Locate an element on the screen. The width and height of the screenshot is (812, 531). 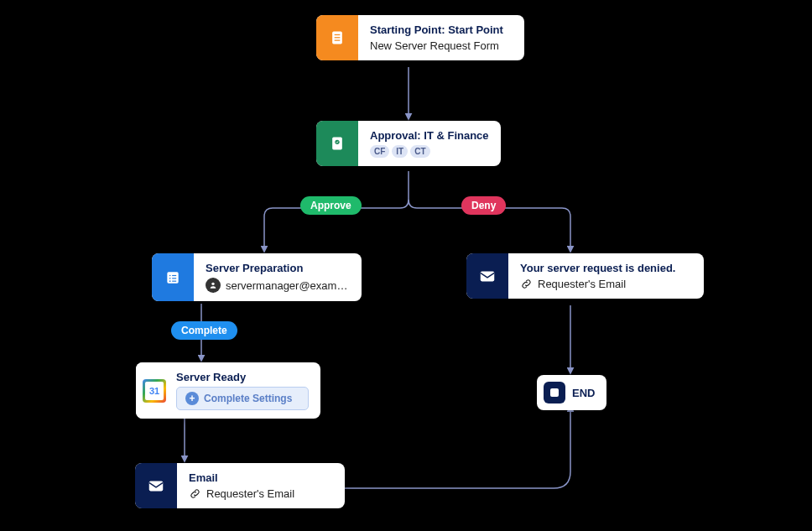
node-title: Server Preparation is located at coordinates (278, 268).